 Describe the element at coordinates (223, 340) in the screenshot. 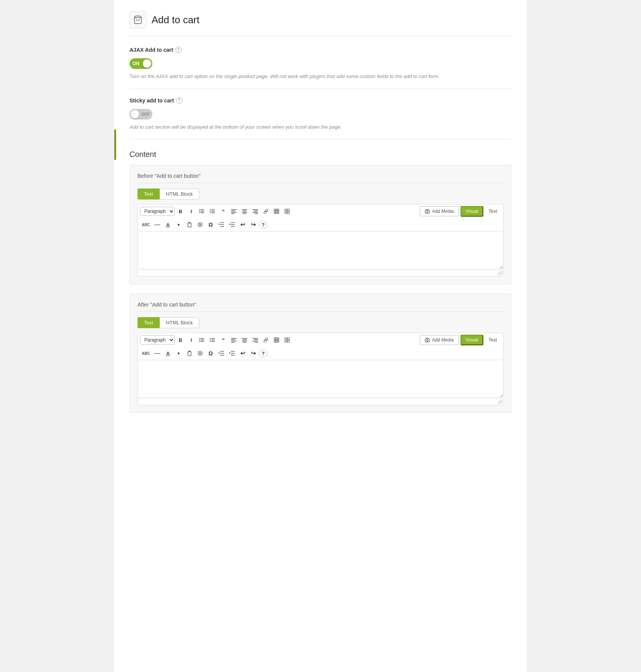

I see `after-blockquote-btn: "` at that location.